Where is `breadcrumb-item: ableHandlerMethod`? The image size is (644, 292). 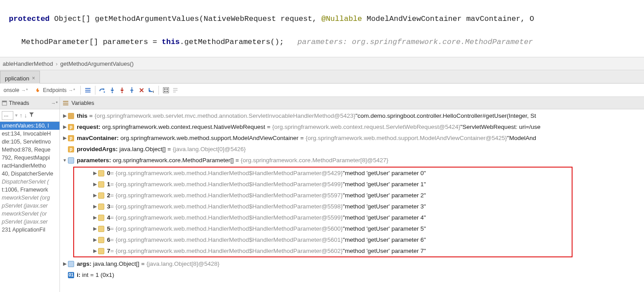 breadcrumb-item: ableHandlerMethod is located at coordinates (28, 64).